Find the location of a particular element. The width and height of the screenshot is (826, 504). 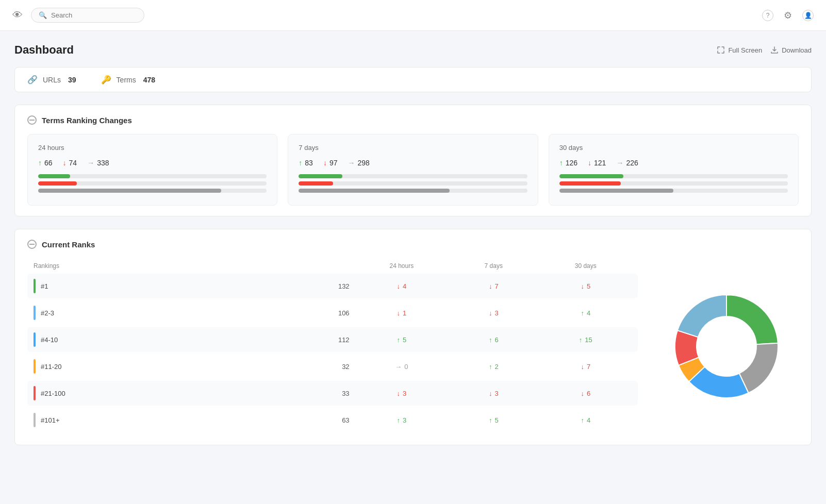

fullscreen-button: Full Screen is located at coordinates (739, 50).